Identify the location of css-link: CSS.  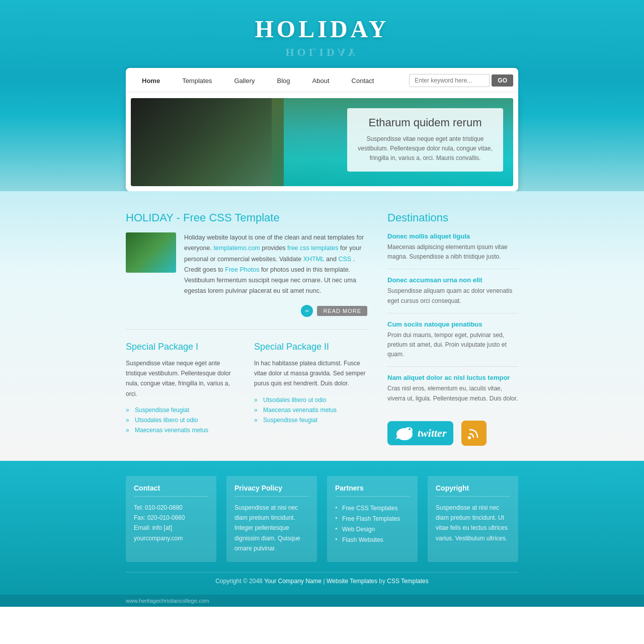
(345, 259).